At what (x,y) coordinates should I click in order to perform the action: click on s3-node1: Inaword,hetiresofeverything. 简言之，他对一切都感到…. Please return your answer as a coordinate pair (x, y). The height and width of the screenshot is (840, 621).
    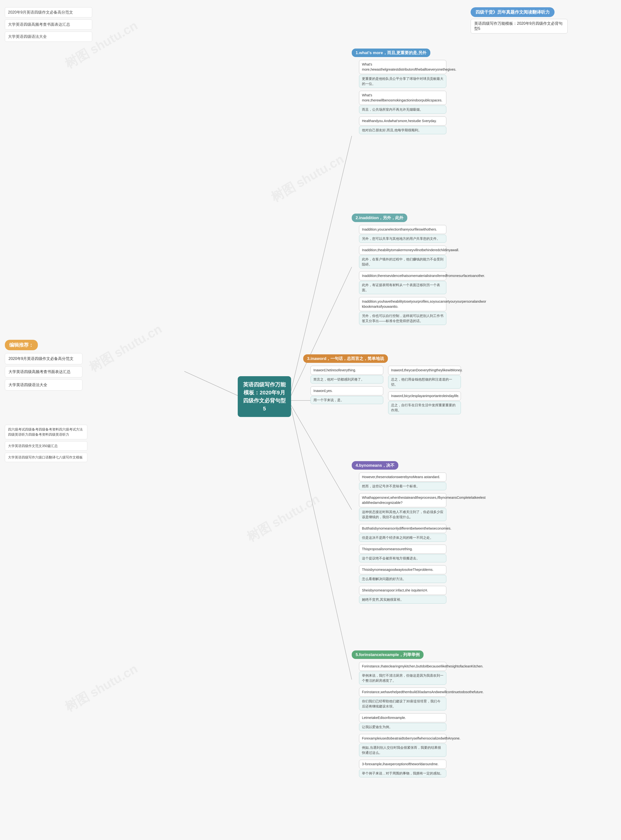
    Looking at the image, I should click on (347, 375).